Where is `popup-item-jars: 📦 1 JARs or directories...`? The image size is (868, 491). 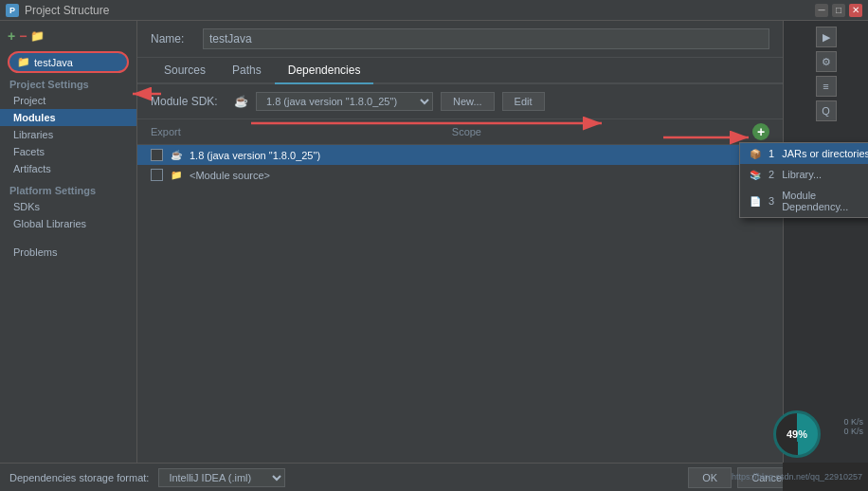 popup-item-jars: 📦 1 JARs or directories... is located at coordinates (804, 154).